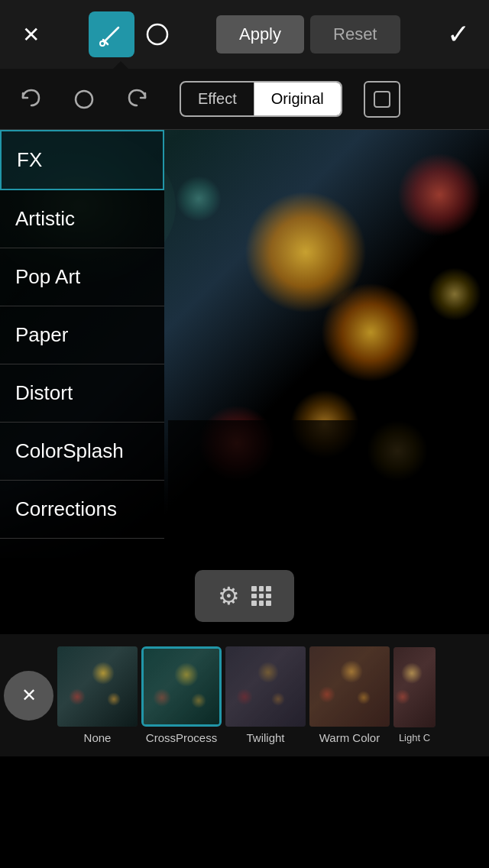  I want to click on effect-tab: Effect, so click(218, 99).